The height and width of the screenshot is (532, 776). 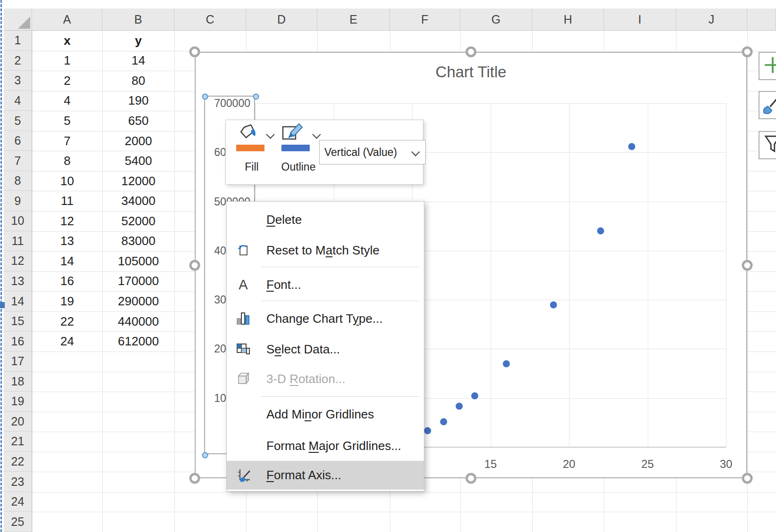 What do you see at coordinates (67, 201) in the screenshot?
I see `cell-A9: 11` at bounding box center [67, 201].